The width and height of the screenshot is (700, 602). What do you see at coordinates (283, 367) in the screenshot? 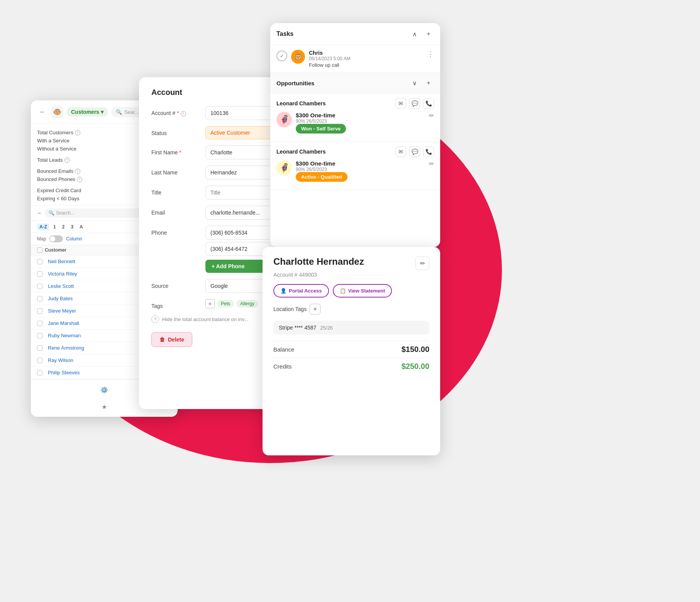
I see `credits-label: Credits` at bounding box center [283, 367].